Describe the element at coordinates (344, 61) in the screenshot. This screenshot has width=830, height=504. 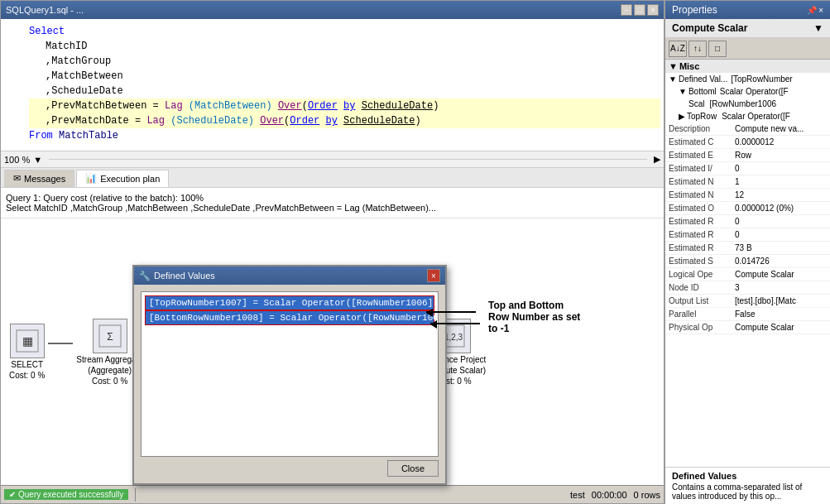
I see `sql-line: ,MatchGroup` at that location.